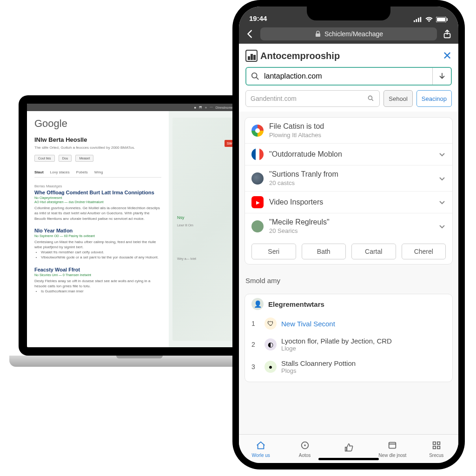  Describe the element at coordinates (349, 449) in the screenshot. I see `tab-like` at that location.